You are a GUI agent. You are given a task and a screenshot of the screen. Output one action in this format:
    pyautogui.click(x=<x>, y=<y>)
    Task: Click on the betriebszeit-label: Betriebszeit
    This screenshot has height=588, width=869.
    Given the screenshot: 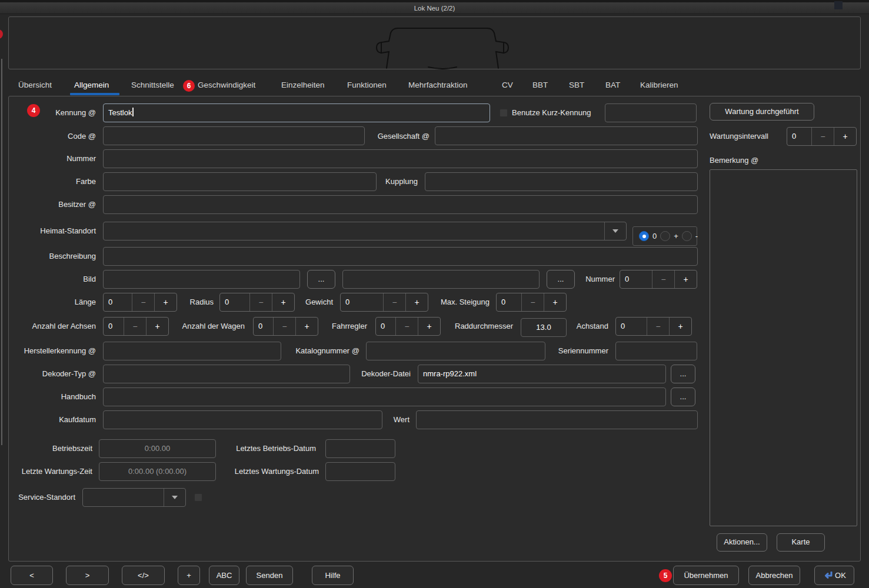 What is the action you would take?
    pyautogui.click(x=52, y=449)
    